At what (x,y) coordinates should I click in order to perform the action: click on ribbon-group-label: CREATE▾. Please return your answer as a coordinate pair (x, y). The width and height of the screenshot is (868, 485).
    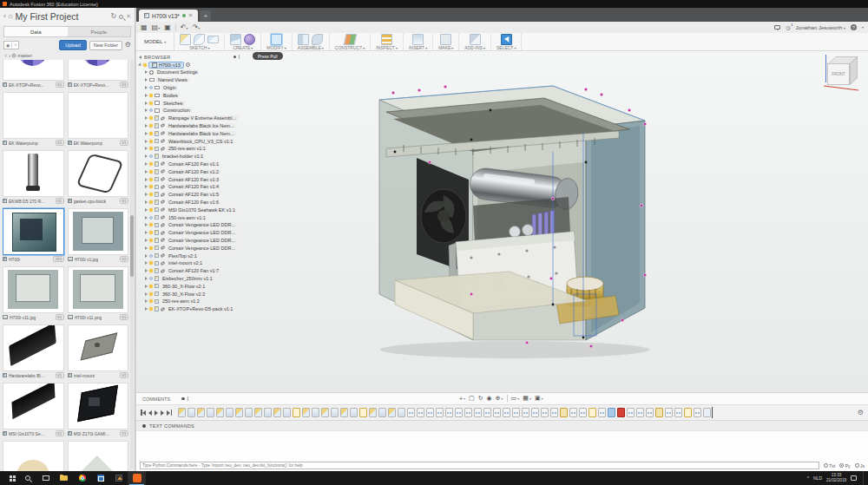
    Looking at the image, I should click on (243, 48).